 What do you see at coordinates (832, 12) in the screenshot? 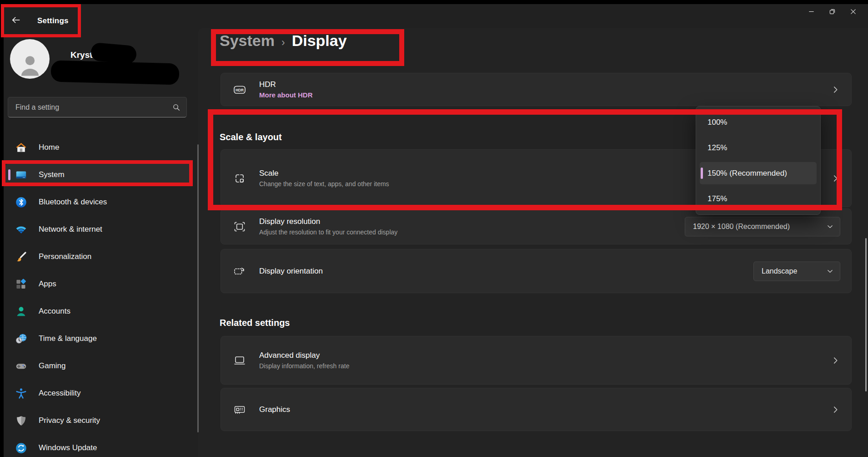
I see `maximize-icon` at bounding box center [832, 12].